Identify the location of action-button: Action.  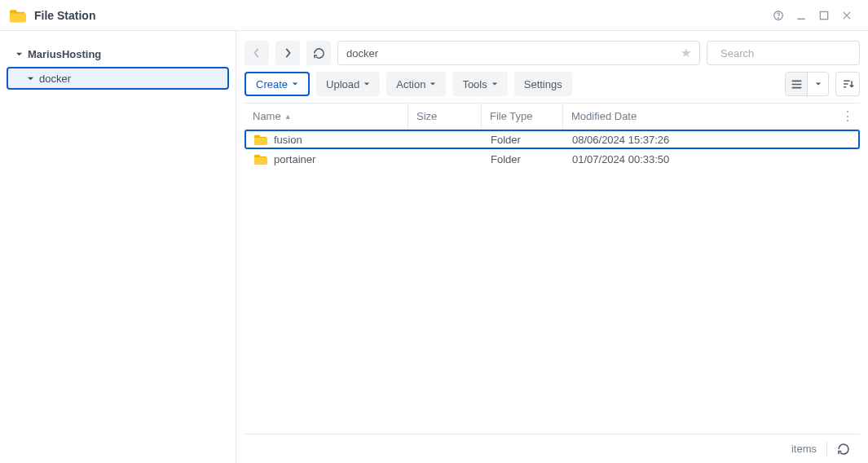
(416, 84).